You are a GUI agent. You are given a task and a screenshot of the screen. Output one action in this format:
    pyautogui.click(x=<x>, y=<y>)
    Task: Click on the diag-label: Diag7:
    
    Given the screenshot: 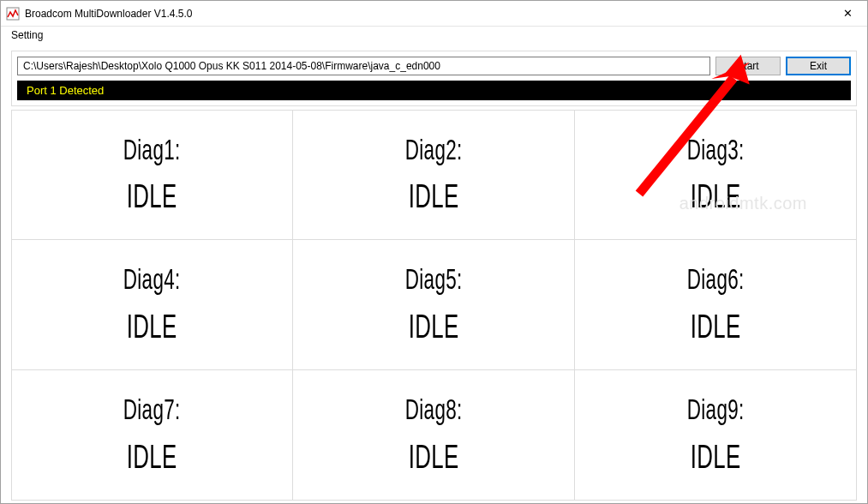 What is the action you would take?
    pyautogui.click(x=153, y=410)
    